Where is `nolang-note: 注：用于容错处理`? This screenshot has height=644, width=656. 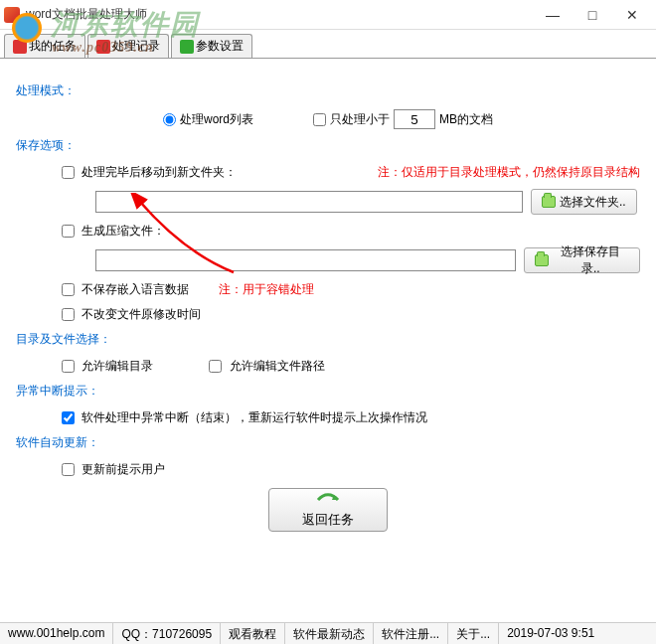
nolang-note: 注：用于容错处理 is located at coordinates (266, 290).